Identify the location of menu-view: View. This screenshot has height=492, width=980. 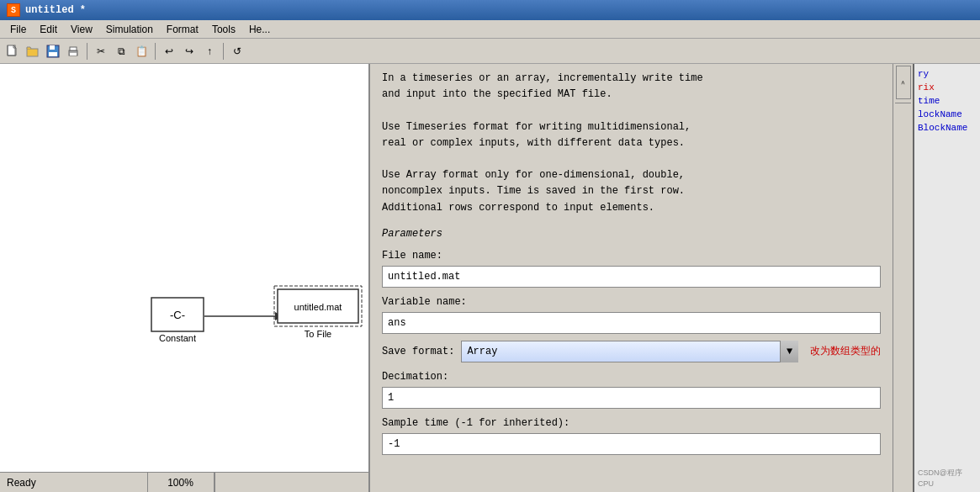
(82, 29).